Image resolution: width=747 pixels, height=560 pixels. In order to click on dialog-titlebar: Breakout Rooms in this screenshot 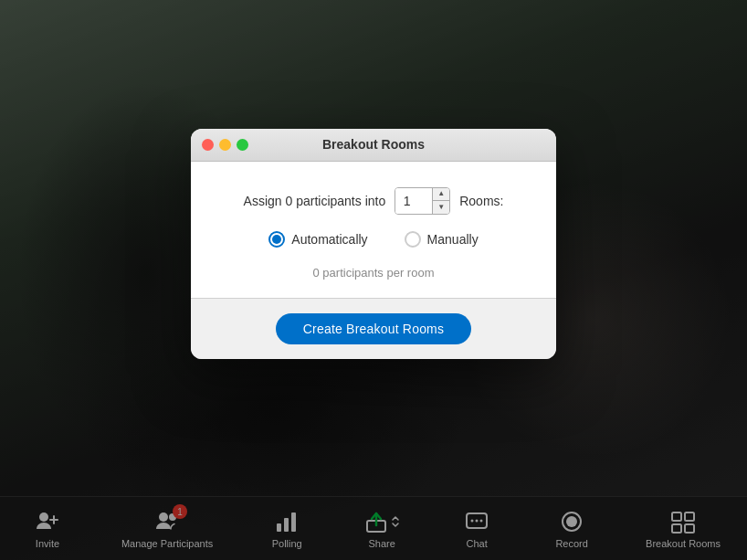, I will do `click(374, 145)`.